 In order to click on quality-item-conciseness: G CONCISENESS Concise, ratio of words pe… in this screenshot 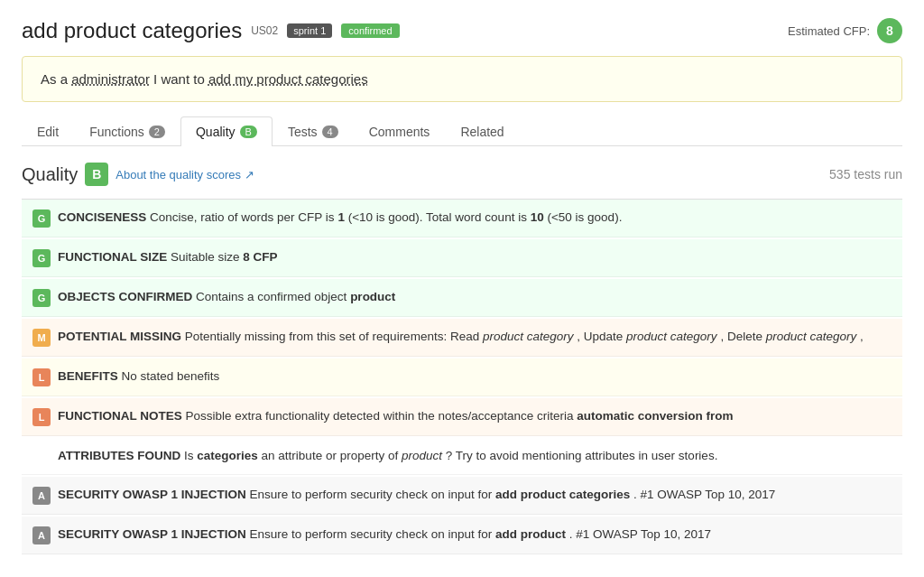, I will do `click(462, 219)`.